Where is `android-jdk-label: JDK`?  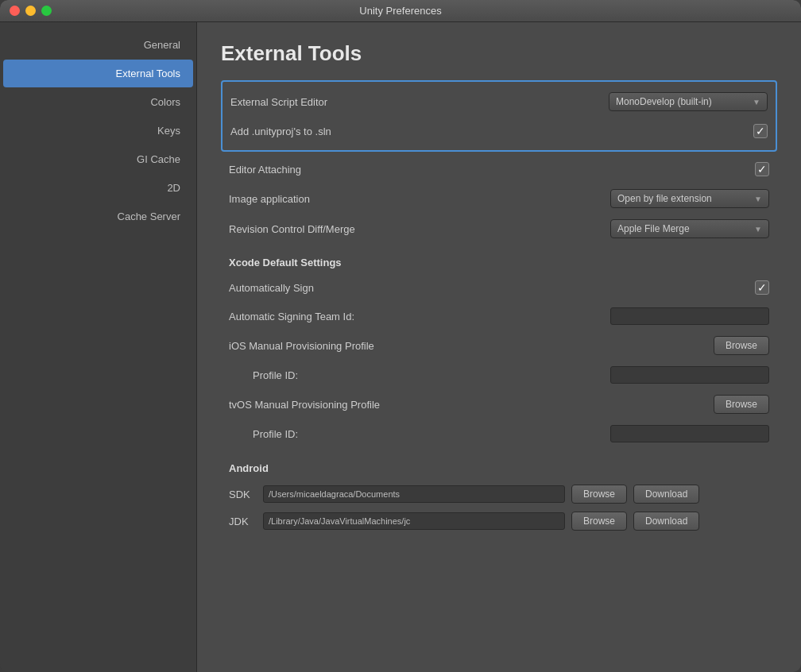
android-jdk-label: JDK is located at coordinates (243, 521).